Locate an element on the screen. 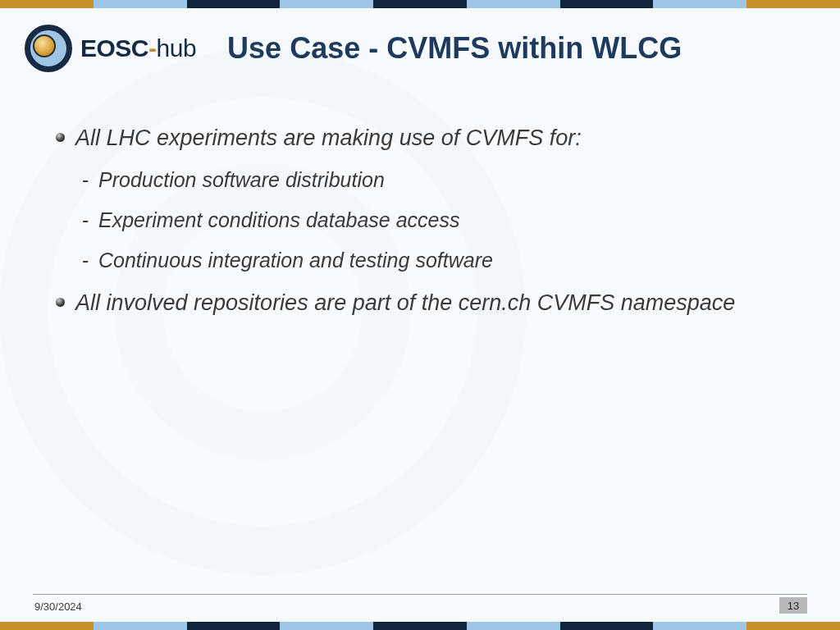 Image resolution: width=840 pixels, height=630 pixels. slide-header: EOSC-hub Use Case - CVMFS within WLCG is located at coordinates (420, 48).